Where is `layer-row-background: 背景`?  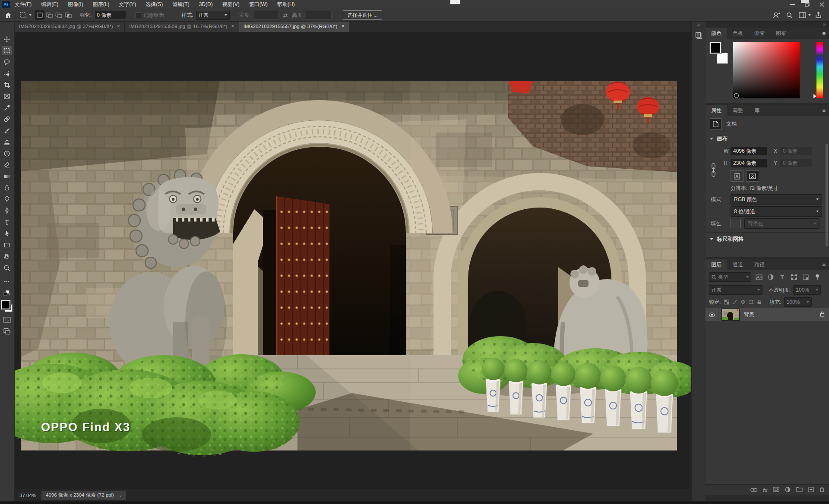 layer-row-background: 背景 is located at coordinates (767, 315).